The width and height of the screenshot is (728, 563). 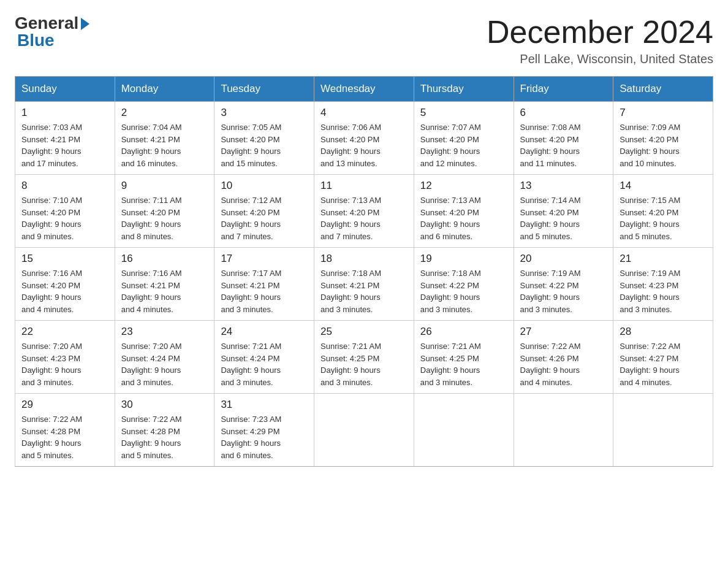 What do you see at coordinates (164, 139) in the screenshot?
I see `calendar-day-cell: 2 Sunrise: 7:04 AM Sunset: 4:21 PM Dayli…` at bounding box center [164, 139].